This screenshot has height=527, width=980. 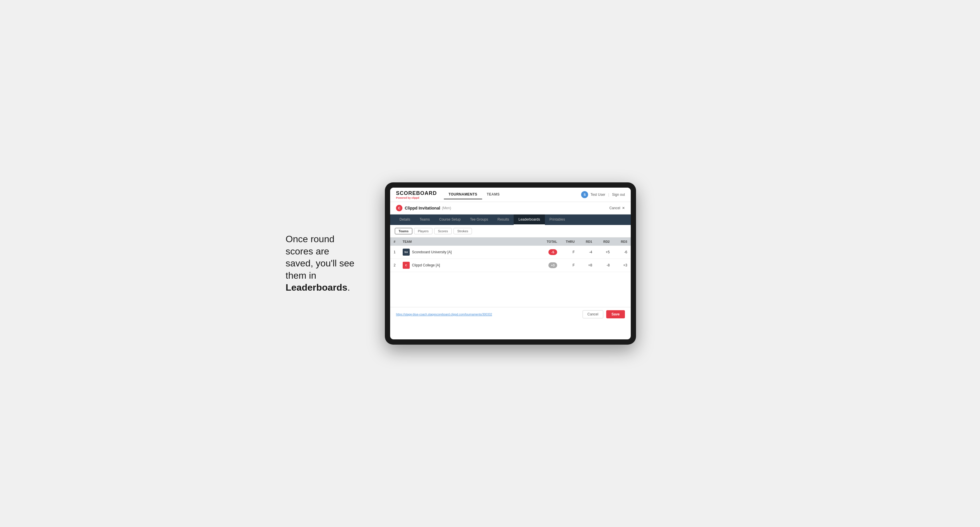 What do you see at coordinates (619, 195) in the screenshot?
I see `sign-out-link: Sign out` at bounding box center [619, 195].